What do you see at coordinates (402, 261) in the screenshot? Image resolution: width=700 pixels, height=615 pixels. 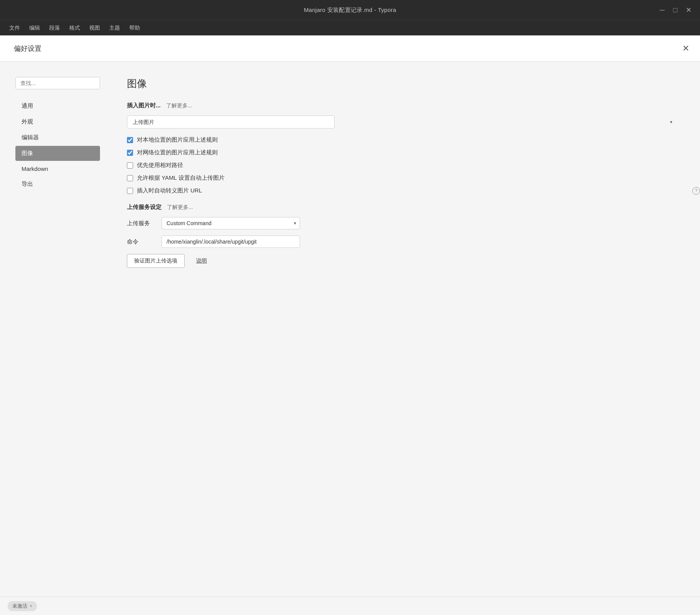 I see `validate-row: 验证图片上传选项 说明` at bounding box center [402, 261].